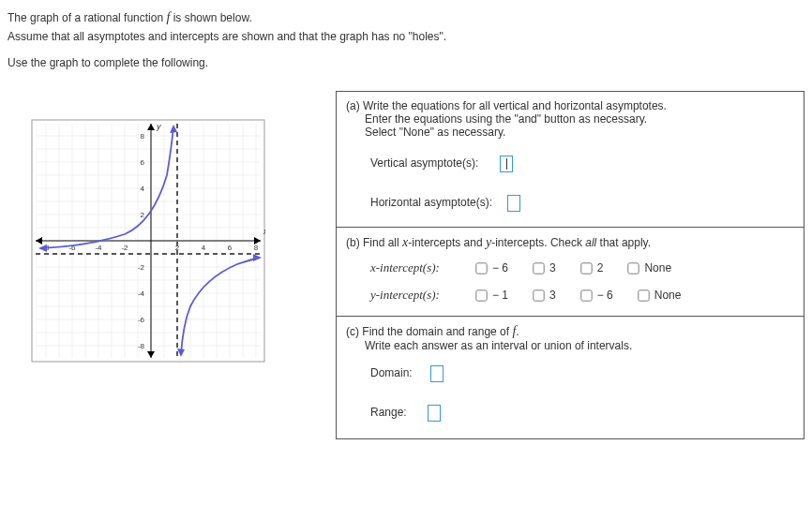 The height and width of the screenshot is (519, 812). I want to click on part-a-heading: (a) Write the equations for all vertical…, so click(570, 106).